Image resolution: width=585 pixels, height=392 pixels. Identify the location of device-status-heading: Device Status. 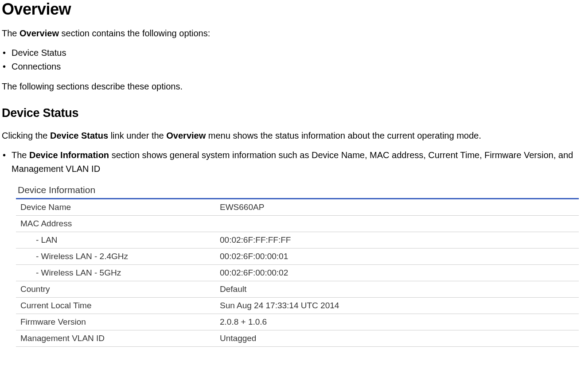
(292, 113).